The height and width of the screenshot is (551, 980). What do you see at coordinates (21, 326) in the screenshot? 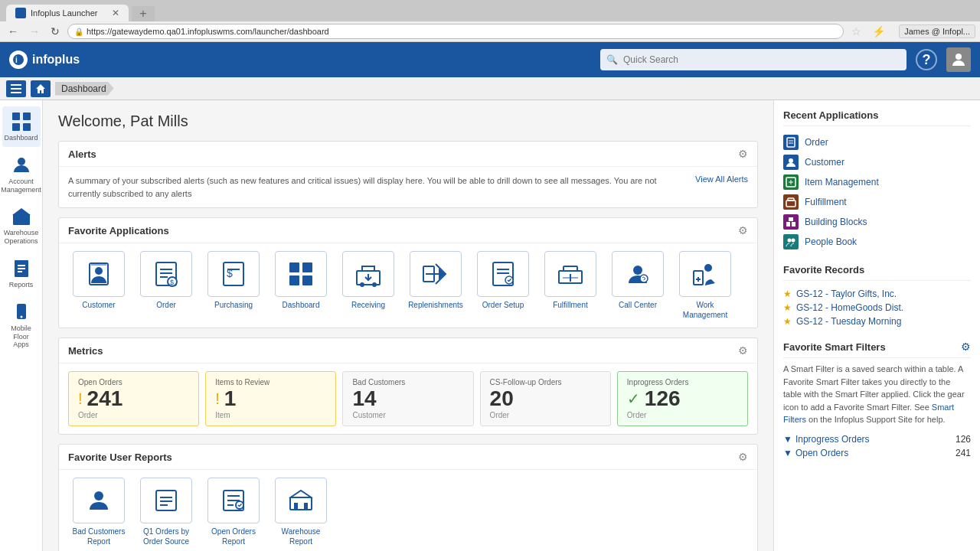
I see `sidebar: Dashboard Account Management Warehouse O…` at bounding box center [21, 326].